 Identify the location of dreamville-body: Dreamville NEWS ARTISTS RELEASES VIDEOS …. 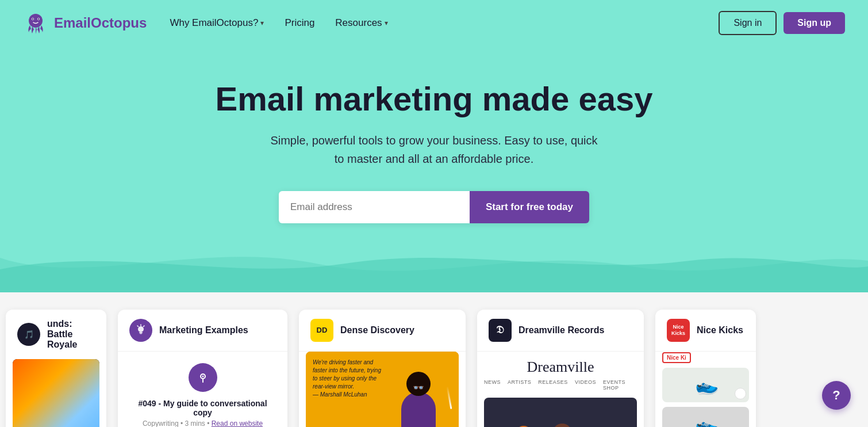
(560, 389).